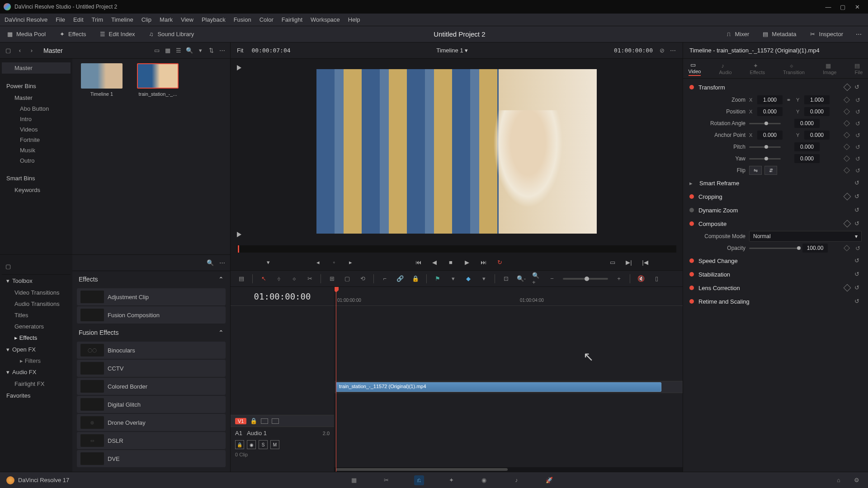 This screenshot has height=488, width=868. I want to click on list-view-icon: ☰, so click(179, 51).